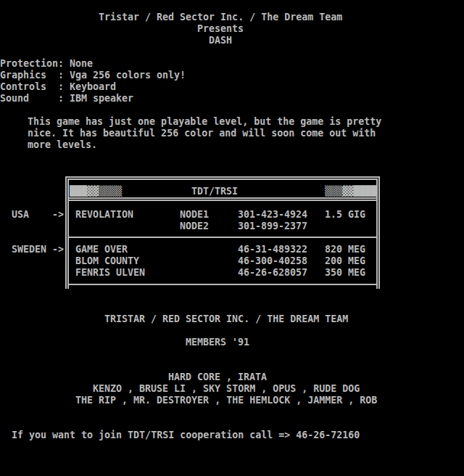 Image resolution: width=464 pixels, height=476 pixels. I want to click on bbs-section-separator, so click(223, 237).